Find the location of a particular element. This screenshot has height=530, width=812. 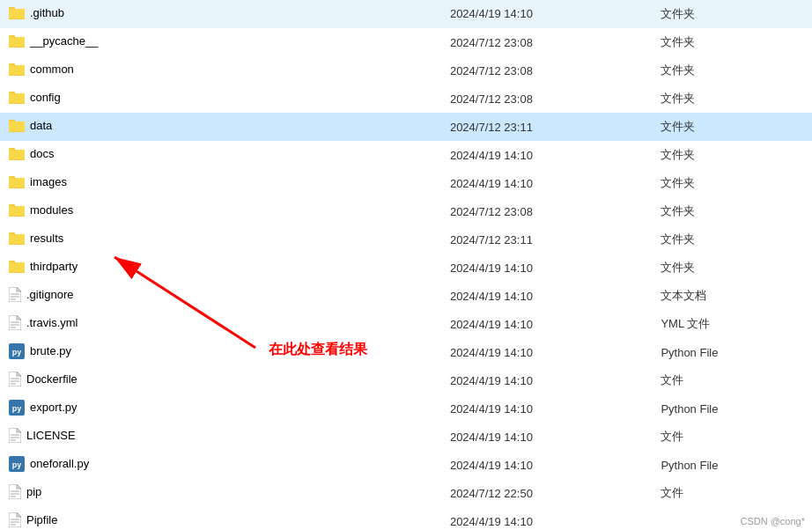

file-icon: .travis.yml is located at coordinates (44, 322).